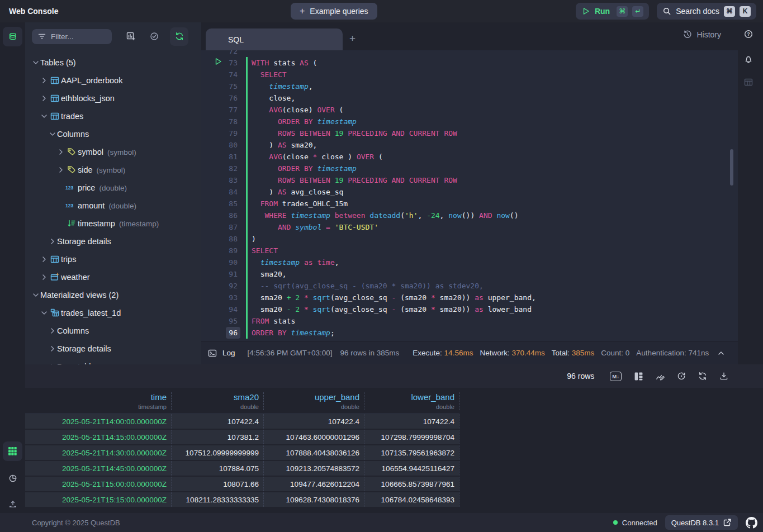 The width and height of the screenshot is (763, 532). Describe the element at coordinates (470, 239) in the screenshot. I see `code-line-88: 88)` at that location.